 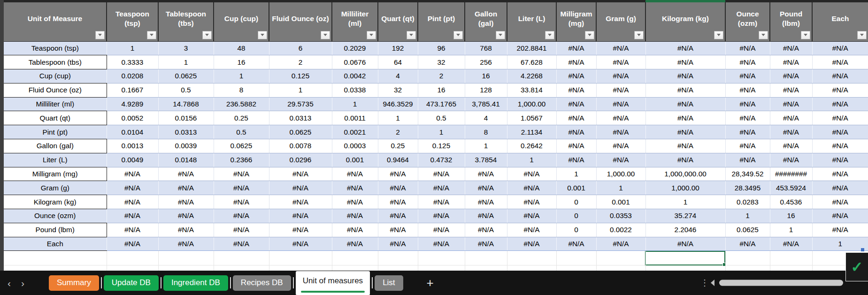 What do you see at coordinates (531, 22) in the screenshot?
I see `column-header-liter-l: Liter (L)` at bounding box center [531, 22].